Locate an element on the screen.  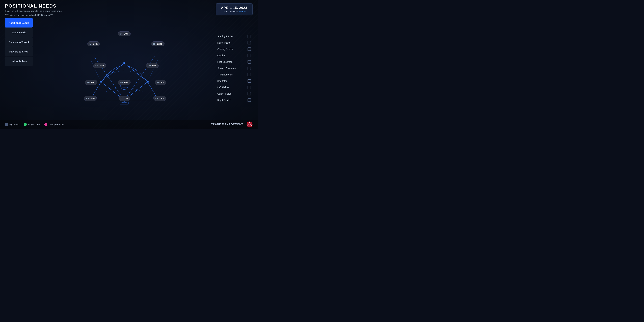
position-label-catcher: Catcher is located at coordinates (222, 56).